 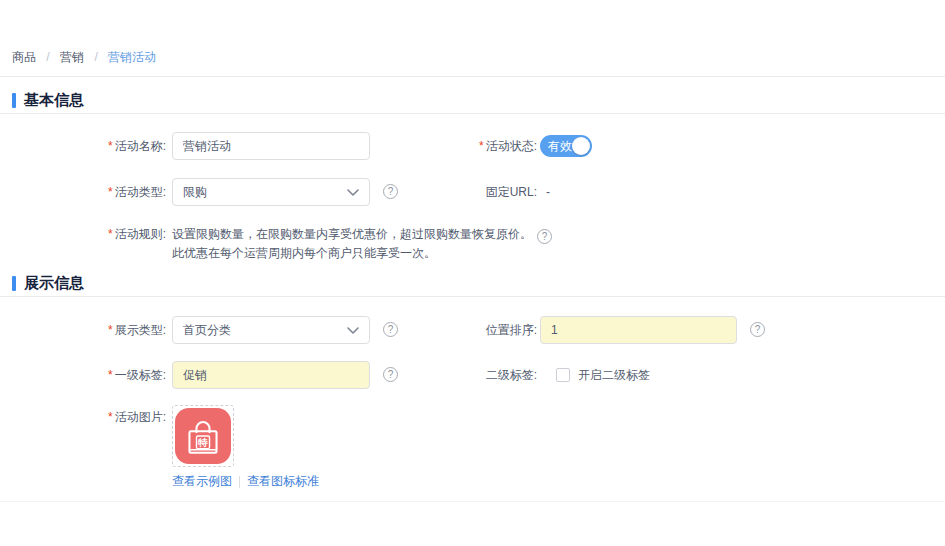 I want to click on position-order-help-icon: ?, so click(x=758, y=330).